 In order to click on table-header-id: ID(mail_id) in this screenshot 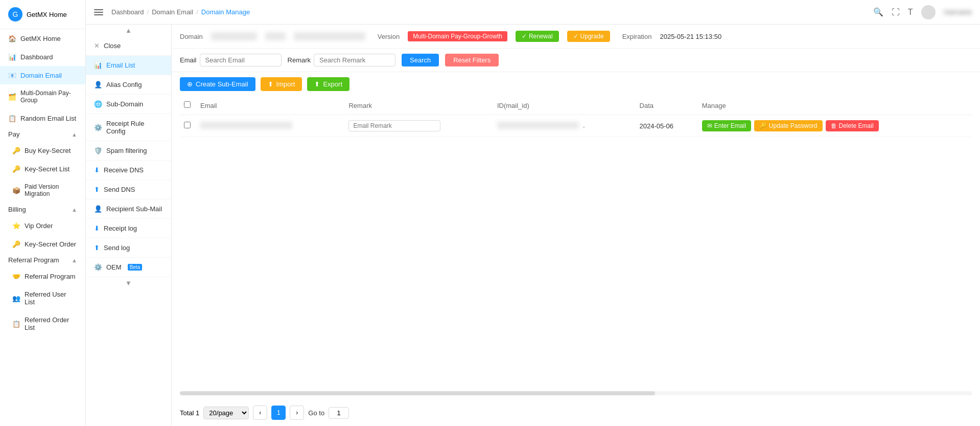, I will do `click(564, 105)`.